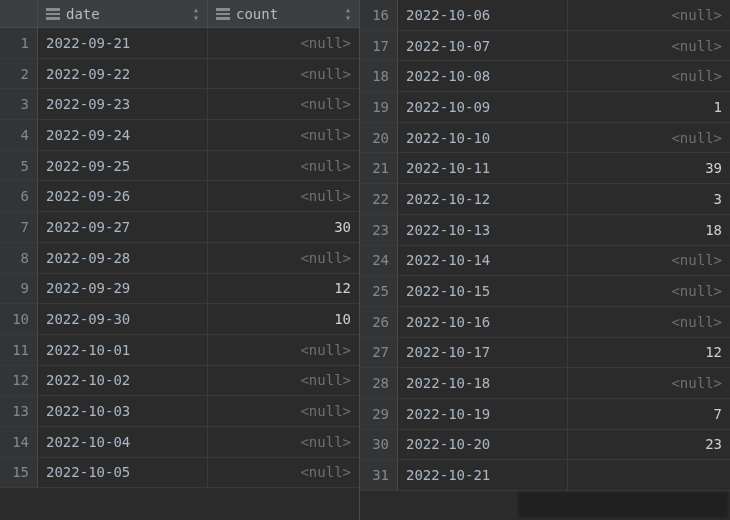 This screenshot has width=730, height=520. I want to click on table-row: 152022-10-05<null>, so click(180, 474).